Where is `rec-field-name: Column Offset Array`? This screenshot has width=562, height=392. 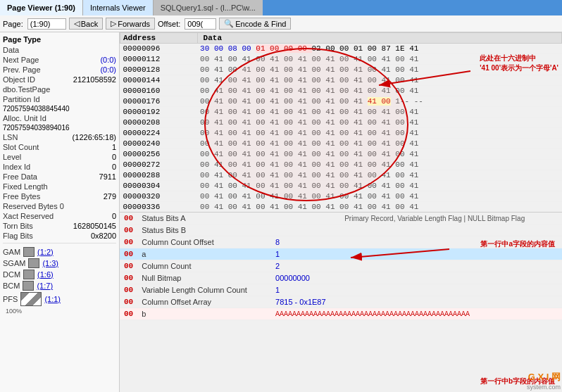 rec-field-name: Column Offset Array is located at coordinates (204, 303).